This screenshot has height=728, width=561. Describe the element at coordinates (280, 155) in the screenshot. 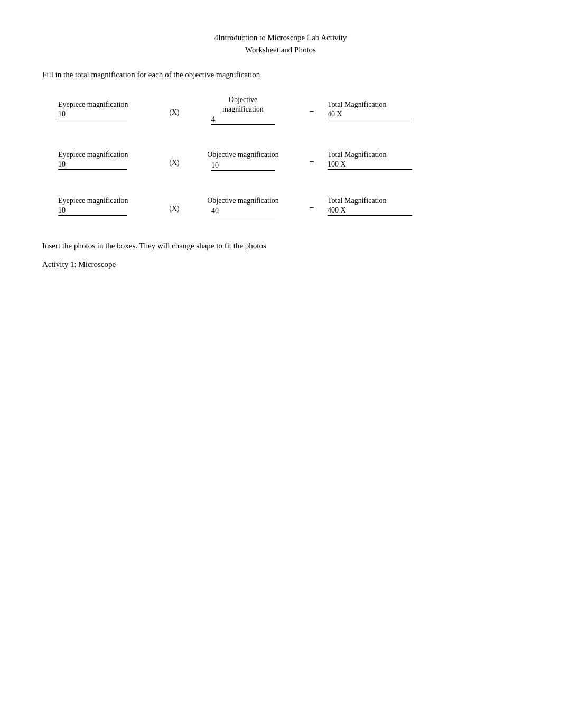

I see `magnification-table: Eyepiece magnification 10 (X) Objective …` at that location.